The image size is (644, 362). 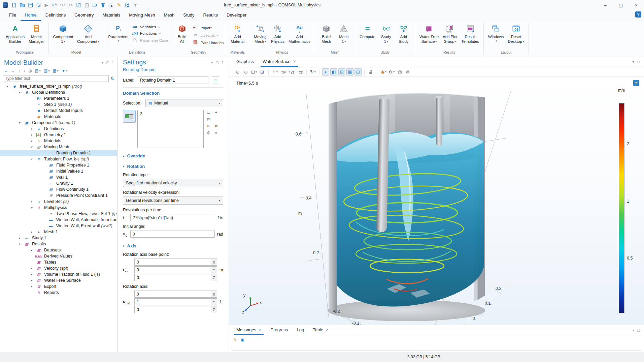 What do you see at coordinates (118, 33) in the screenshot?
I see `parameters-button: Pi Parameters▾` at bounding box center [118, 33].